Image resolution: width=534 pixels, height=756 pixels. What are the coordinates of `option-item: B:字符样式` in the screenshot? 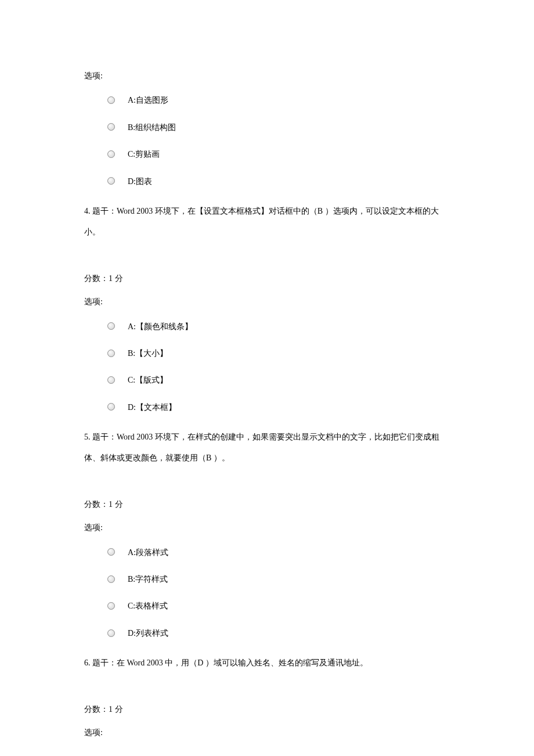 It's located at (279, 579).